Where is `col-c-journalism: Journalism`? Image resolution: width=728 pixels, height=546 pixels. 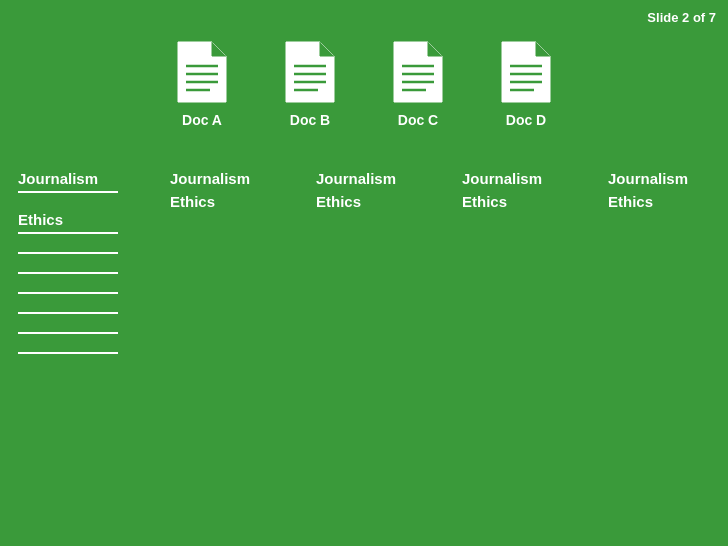
col-c-journalism: Journalism is located at coordinates (507, 178).